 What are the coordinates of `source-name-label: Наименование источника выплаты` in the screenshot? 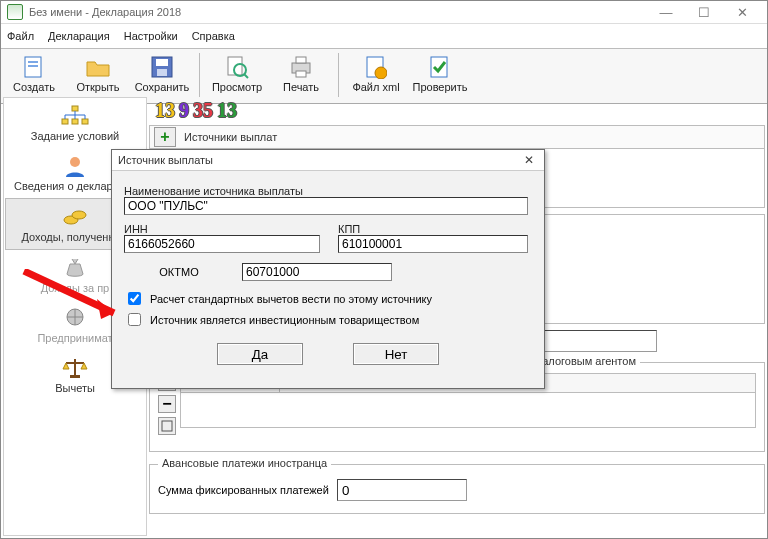 It's located at (328, 191).